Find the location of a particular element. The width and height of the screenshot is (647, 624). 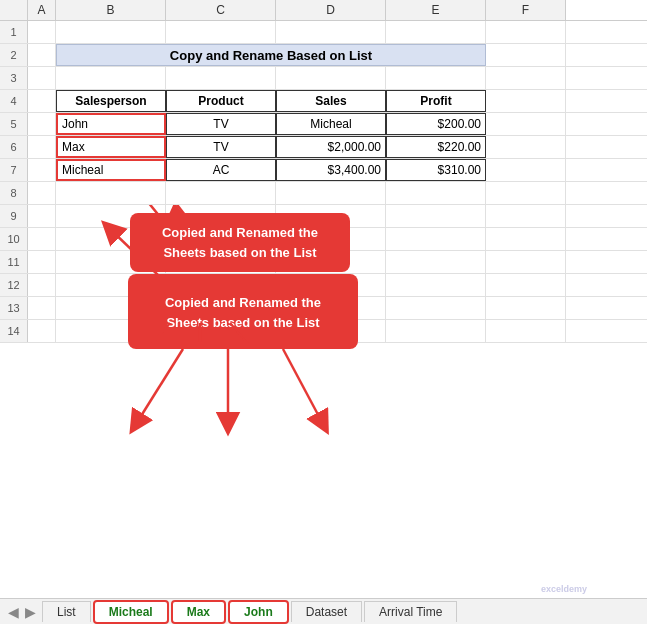

tab-list: List is located at coordinates (66, 612).